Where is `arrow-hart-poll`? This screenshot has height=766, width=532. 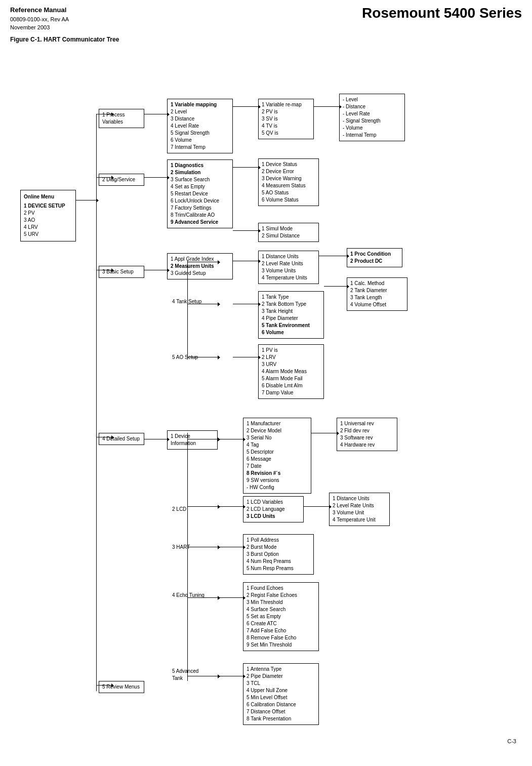
arrow-hart-poll is located at coordinates (230, 547).